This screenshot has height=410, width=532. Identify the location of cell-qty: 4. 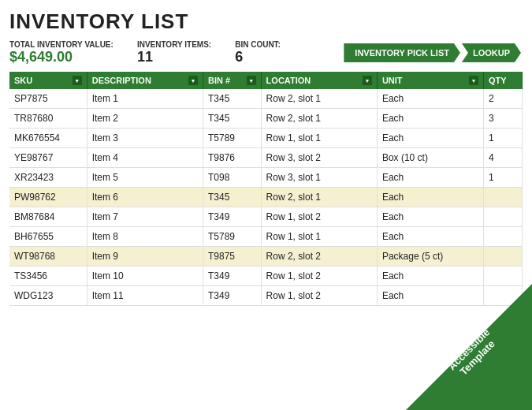
(503, 158).